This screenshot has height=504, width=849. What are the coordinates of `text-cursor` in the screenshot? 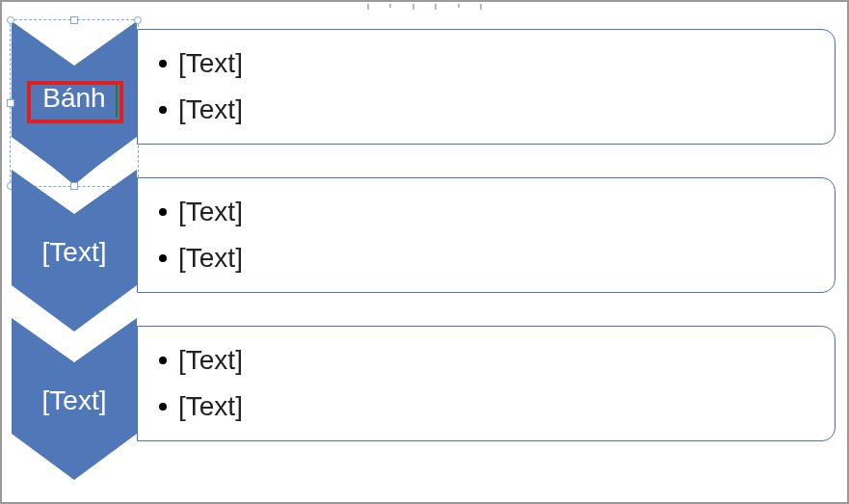 It's located at (117, 101).